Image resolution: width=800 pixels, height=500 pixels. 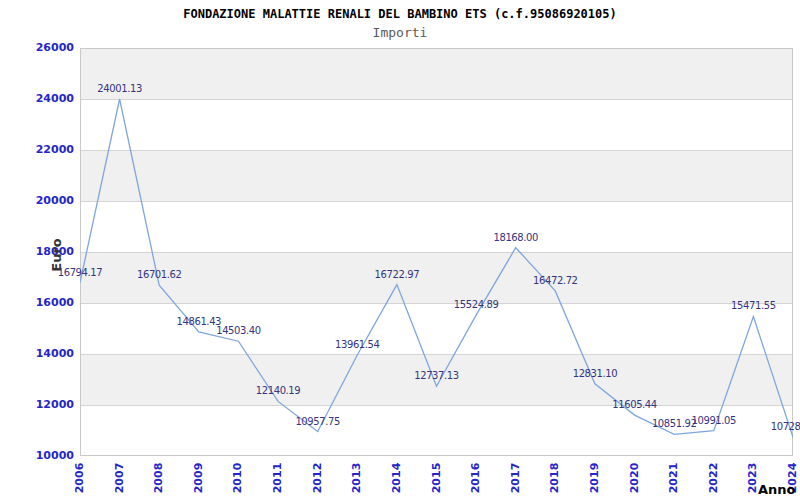 I want to click on x-tick-label: 2021, so click(x=674, y=478).